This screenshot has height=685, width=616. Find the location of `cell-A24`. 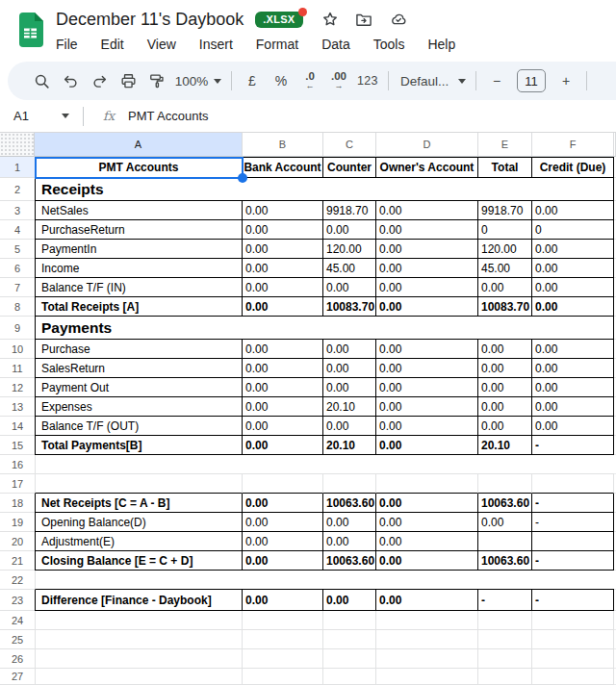

cell-A24 is located at coordinates (139, 621).